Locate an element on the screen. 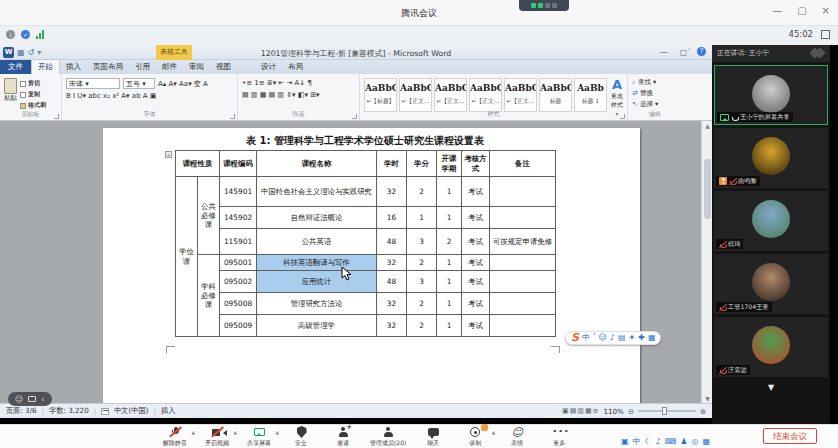 Image resolution: width=838 pixels, height=448 pixels. scrollbar-thumb is located at coordinates (708, 189).